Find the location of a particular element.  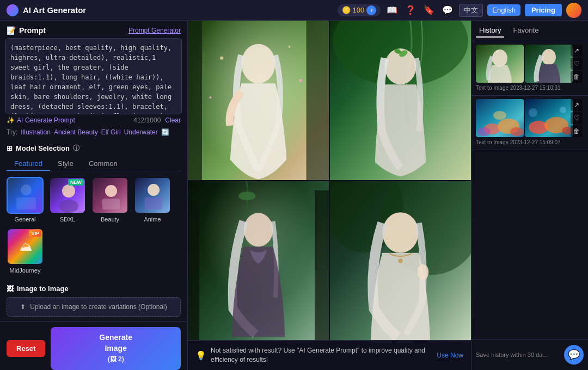

upload-button: ⬆ Upload an image to create variations (… is located at coordinates (94, 307).